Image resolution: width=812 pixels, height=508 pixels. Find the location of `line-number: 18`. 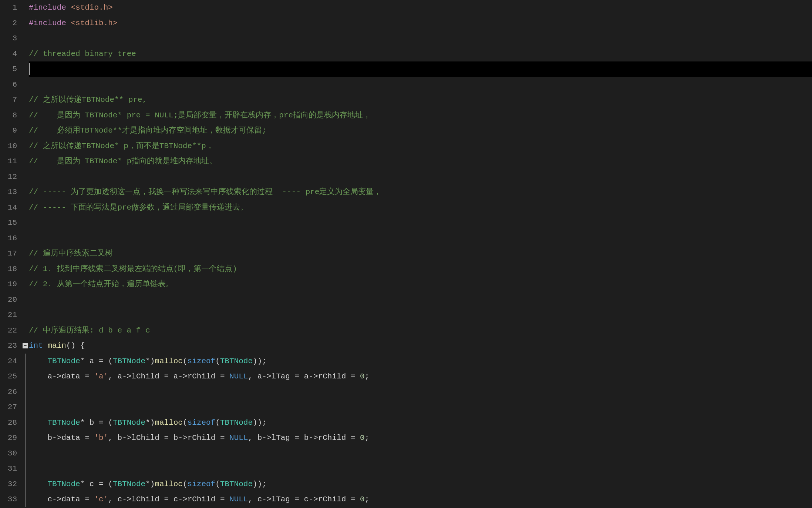

line-number: 18 is located at coordinates (9, 269).